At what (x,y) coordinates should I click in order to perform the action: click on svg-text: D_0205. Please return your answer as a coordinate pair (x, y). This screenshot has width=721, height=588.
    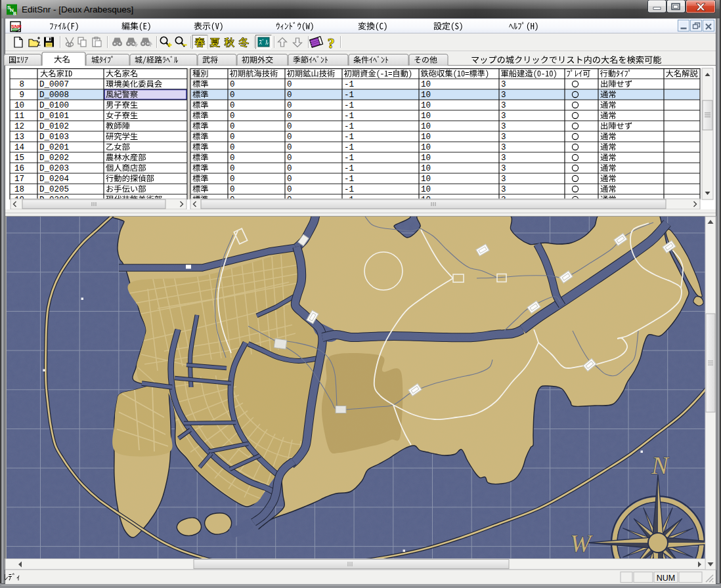
    Looking at the image, I should click on (54, 190).